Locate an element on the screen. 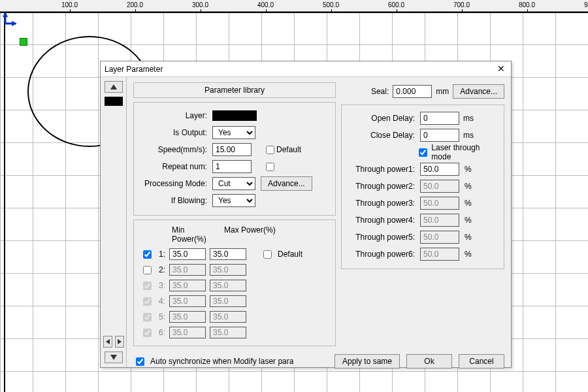 This screenshot has width=588, height=392. power-row-num: 5: is located at coordinates (160, 317).